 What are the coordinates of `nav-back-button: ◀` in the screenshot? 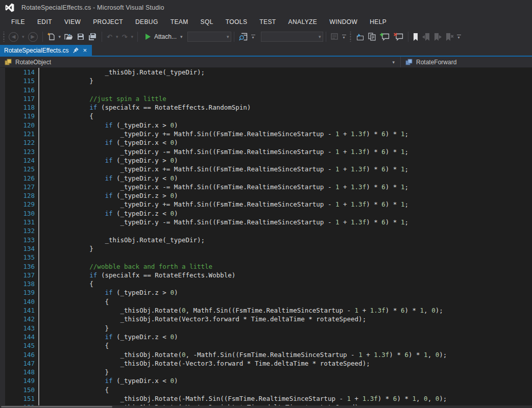 It's located at (13, 37).